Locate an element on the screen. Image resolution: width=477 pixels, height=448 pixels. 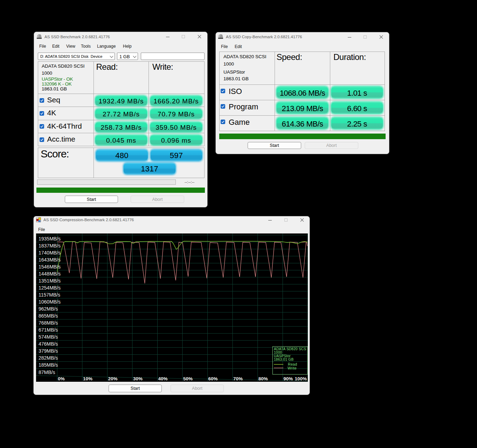
svg-text: 1448MB/s is located at coordinates (50, 274).